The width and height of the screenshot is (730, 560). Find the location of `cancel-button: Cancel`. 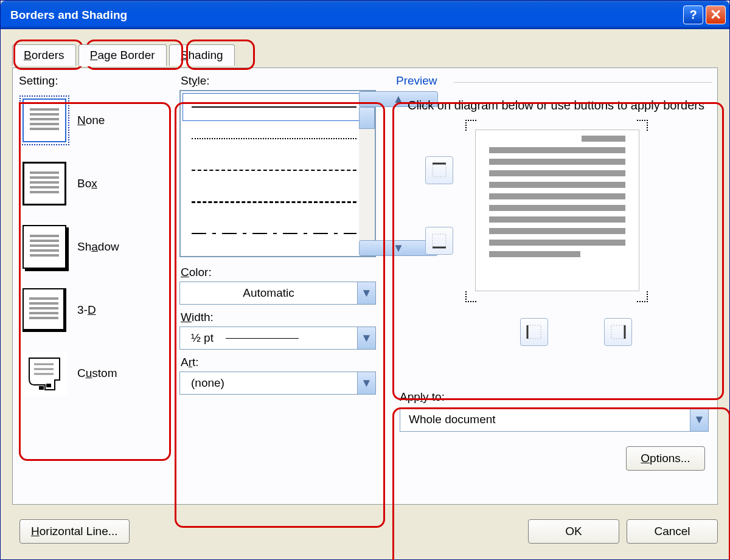

cancel-button: Cancel is located at coordinates (672, 531).